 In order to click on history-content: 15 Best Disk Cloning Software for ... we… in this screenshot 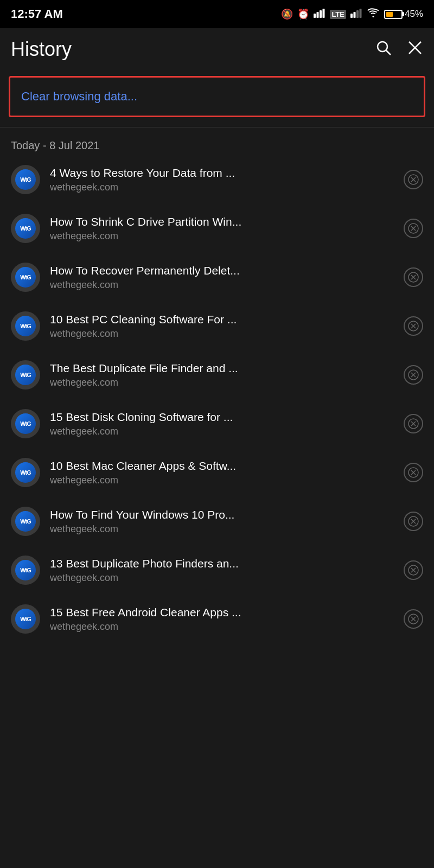, I will do `click(222, 424)`.